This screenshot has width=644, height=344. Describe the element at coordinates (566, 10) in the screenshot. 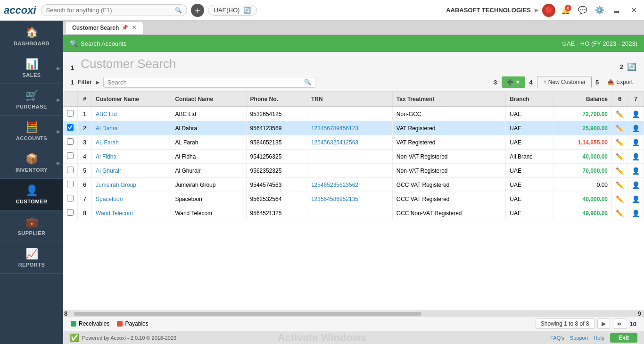

I see `notification-icon: 🔔 8` at that location.